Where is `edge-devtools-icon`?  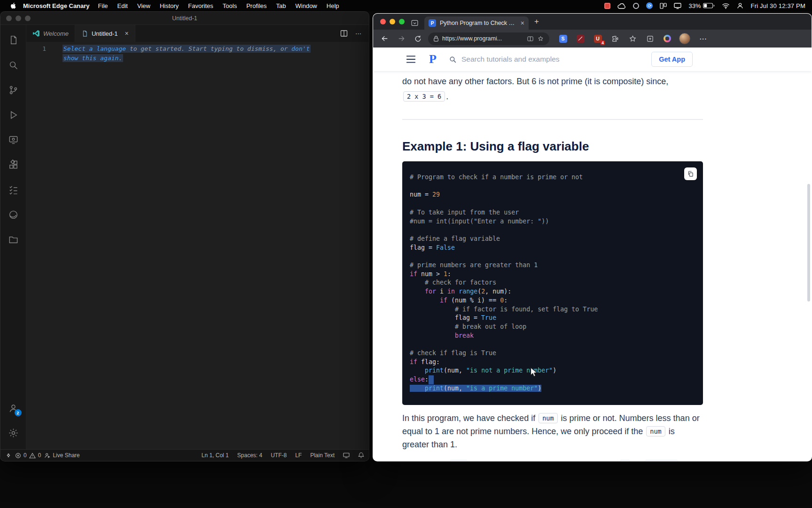 edge-devtools-icon is located at coordinates (13, 214).